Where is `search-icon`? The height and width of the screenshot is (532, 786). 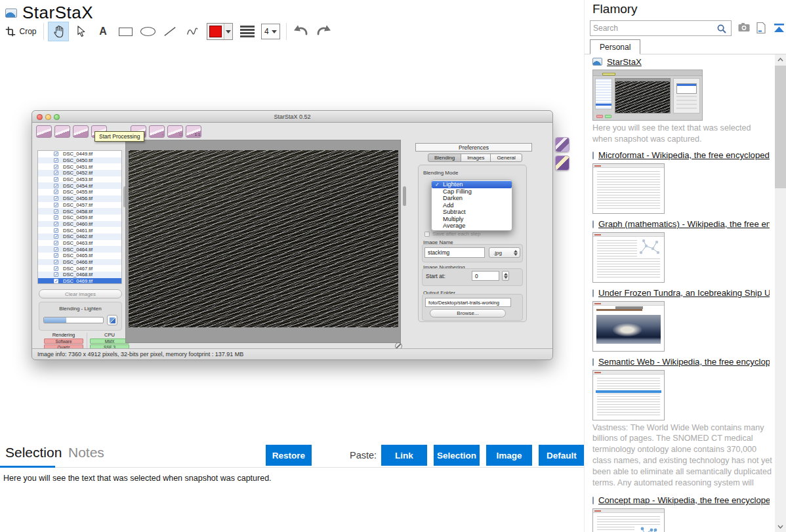 search-icon is located at coordinates (722, 30).